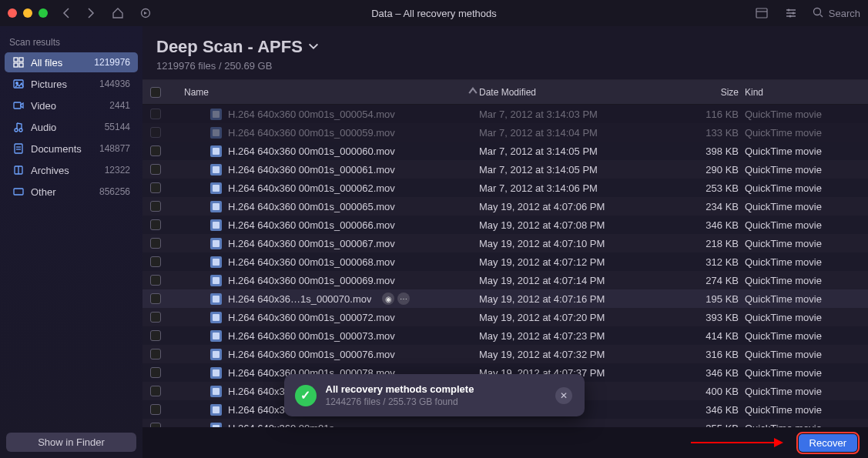 Image resolution: width=868 pixels, height=458 pixels. What do you see at coordinates (404, 299) in the screenshot?
I see `info-icon: ⋯` at bounding box center [404, 299].